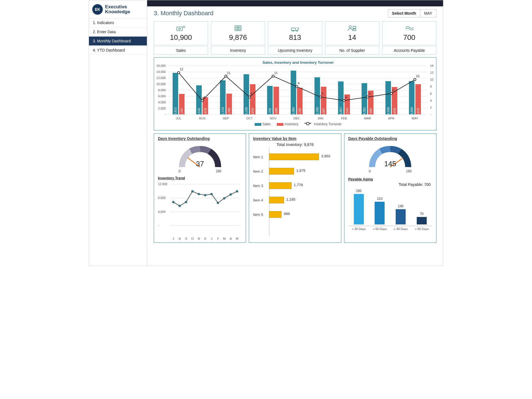 The height and width of the screenshot is (399, 532). I want to click on hbar-row: Item 1 3,950, so click(295, 157).